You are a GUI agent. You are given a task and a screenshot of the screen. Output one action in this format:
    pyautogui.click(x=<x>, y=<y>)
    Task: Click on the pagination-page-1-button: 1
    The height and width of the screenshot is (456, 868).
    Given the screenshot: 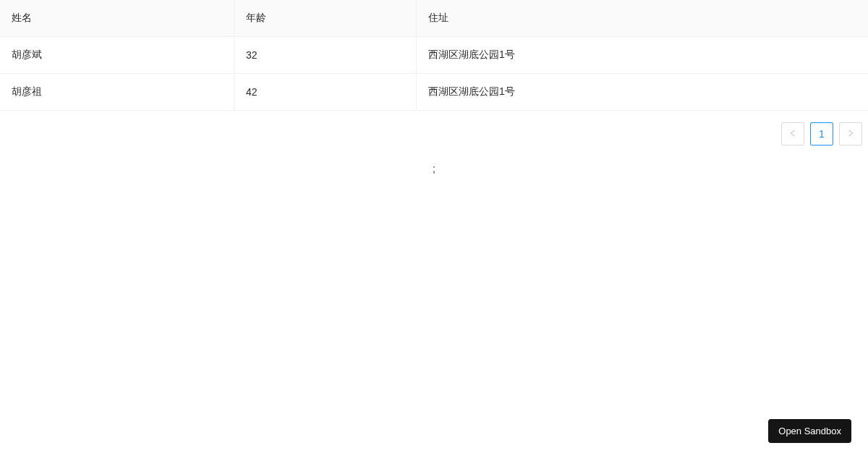 What is the action you would take?
    pyautogui.click(x=822, y=134)
    